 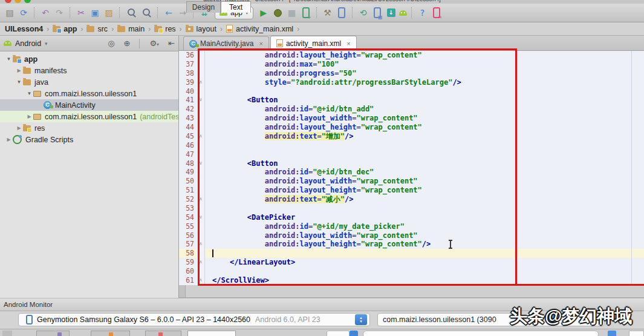 I want to click on line-number: 39, so click(x=188, y=82).